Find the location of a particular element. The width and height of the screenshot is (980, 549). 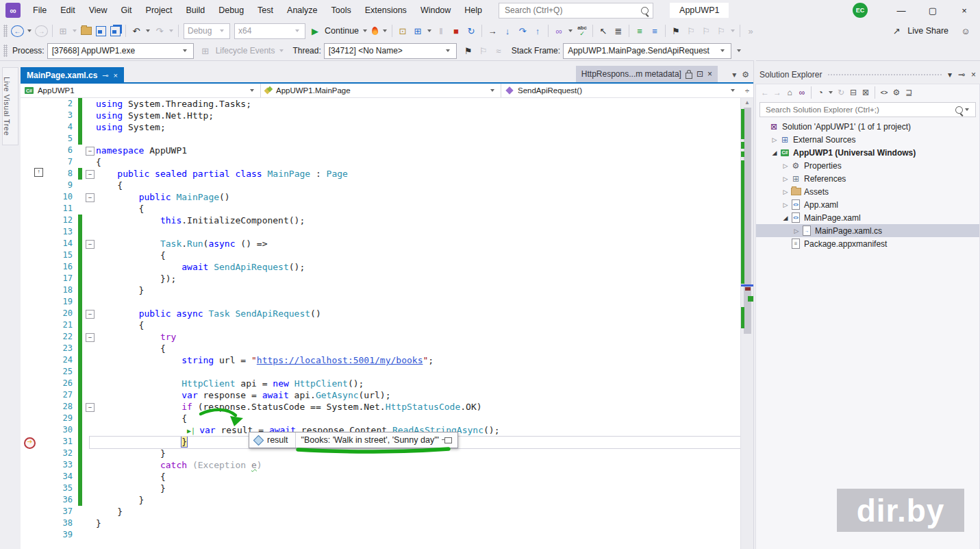

code-line-38: 38} is located at coordinates (381, 524).